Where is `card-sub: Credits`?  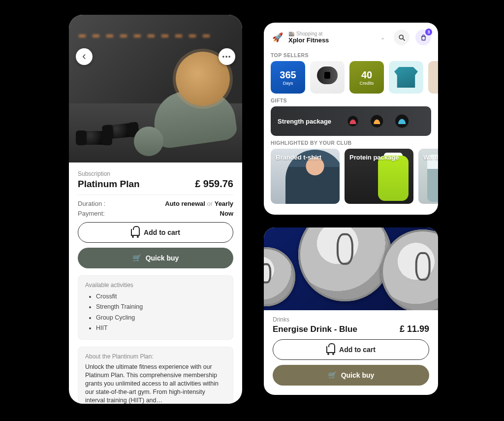
card-sub: Credits is located at coordinates (367, 83).